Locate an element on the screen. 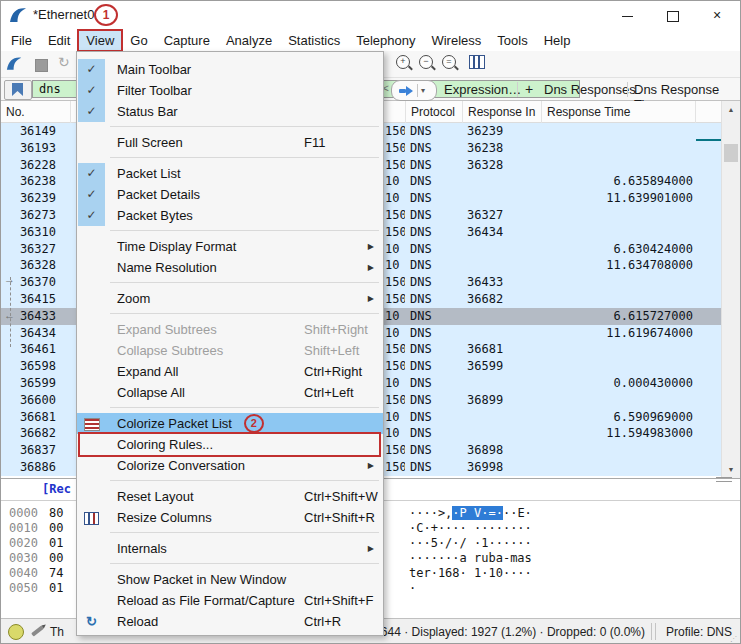 The image size is (741, 644). hex-row: 003000 is located at coordinates (36, 558).